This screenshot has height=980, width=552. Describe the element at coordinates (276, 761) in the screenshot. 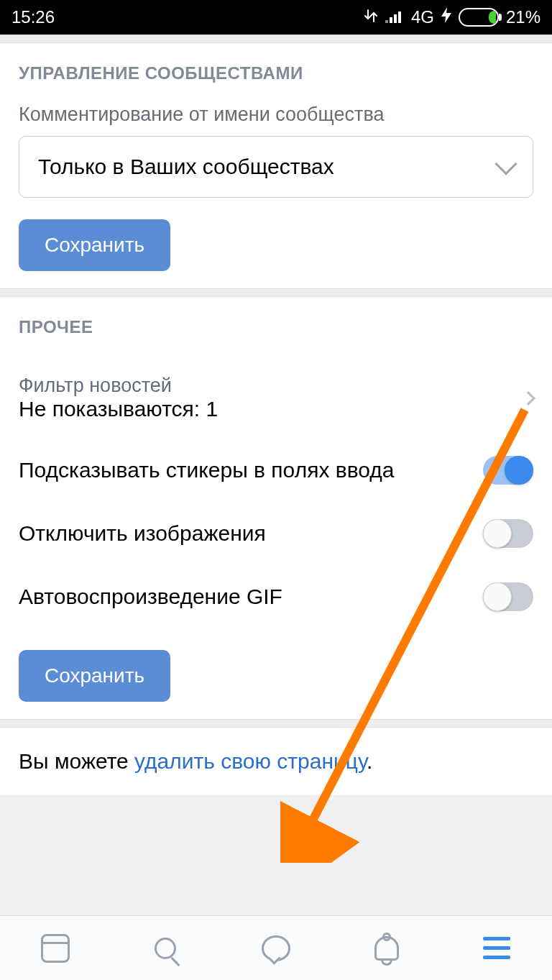

I see `delete-page-footer: Вы можете удалить свою страницу.` at that location.